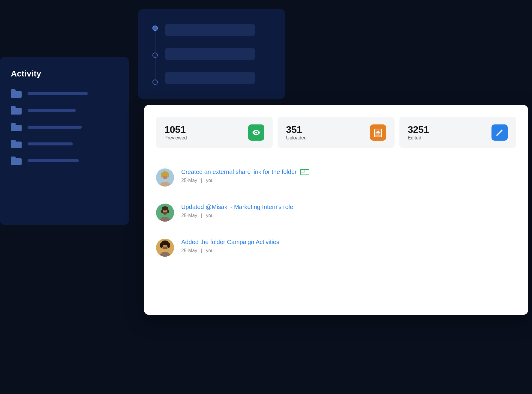  I want to click on stat-number-previewed: 1051, so click(176, 130).